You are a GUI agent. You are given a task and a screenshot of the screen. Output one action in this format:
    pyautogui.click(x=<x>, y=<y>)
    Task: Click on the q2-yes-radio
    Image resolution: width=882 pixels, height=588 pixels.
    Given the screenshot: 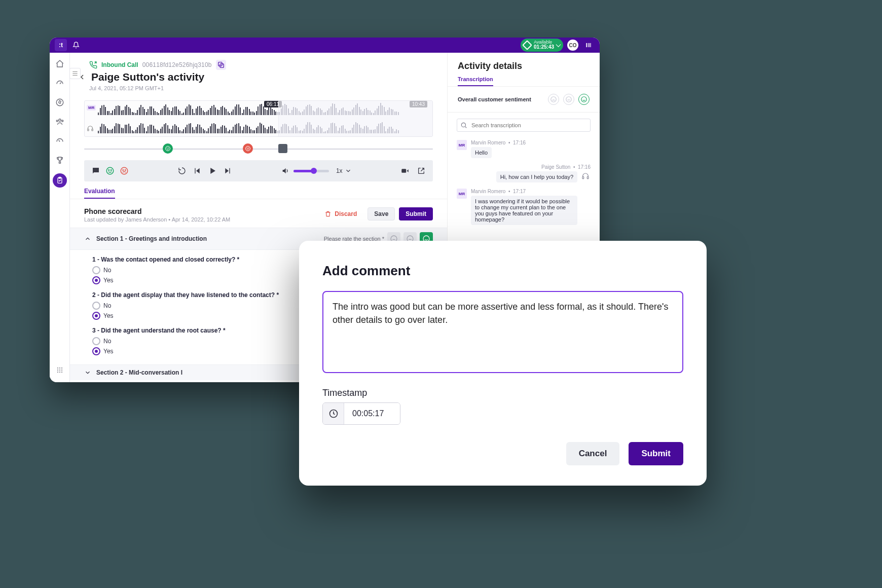 What is the action you would take?
    pyautogui.click(x=96, y=316)
    